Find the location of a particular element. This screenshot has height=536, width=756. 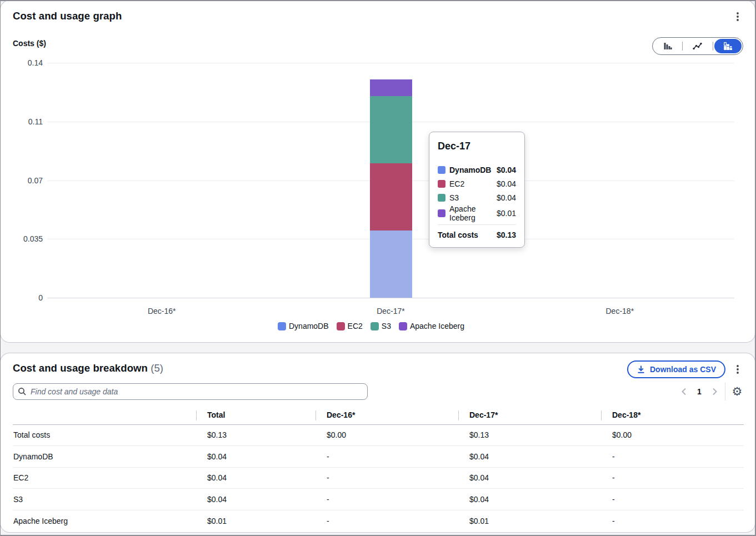

y-tick-label: 0.035 is located at coordinates (23, 239).